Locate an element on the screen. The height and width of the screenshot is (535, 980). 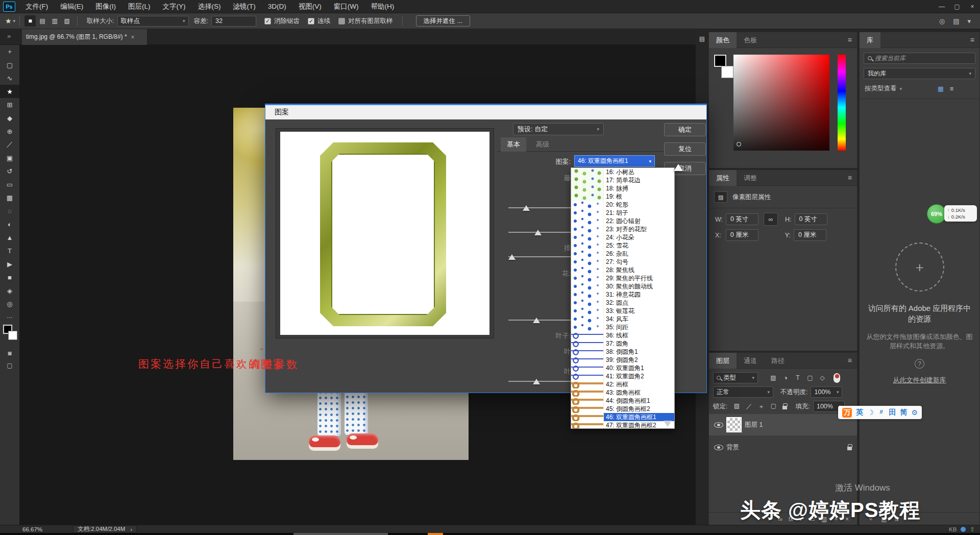
pattern-list-item: 27: 勾号 is located at coordinates (623, 262).